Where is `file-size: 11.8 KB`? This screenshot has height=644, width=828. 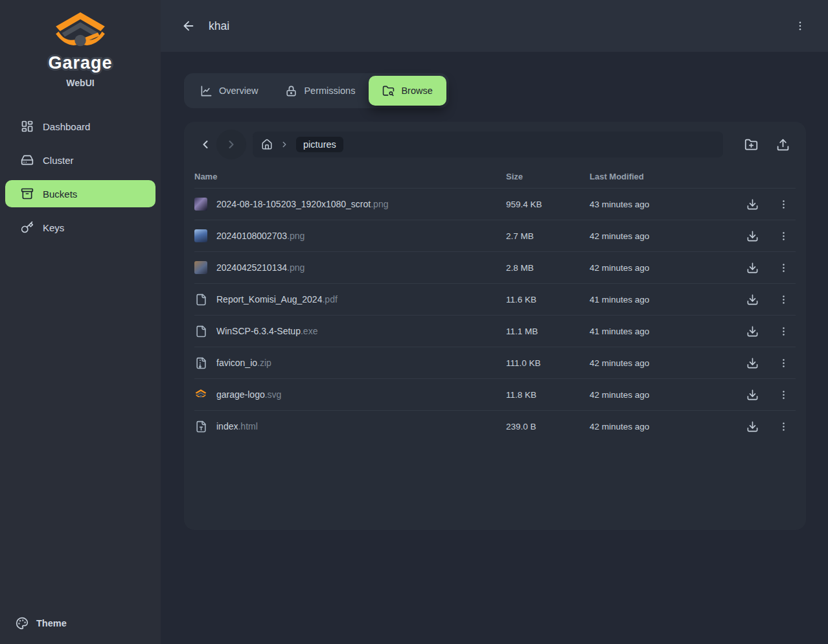 file-size: 11.8 KB is located at coordinates (548, 395).